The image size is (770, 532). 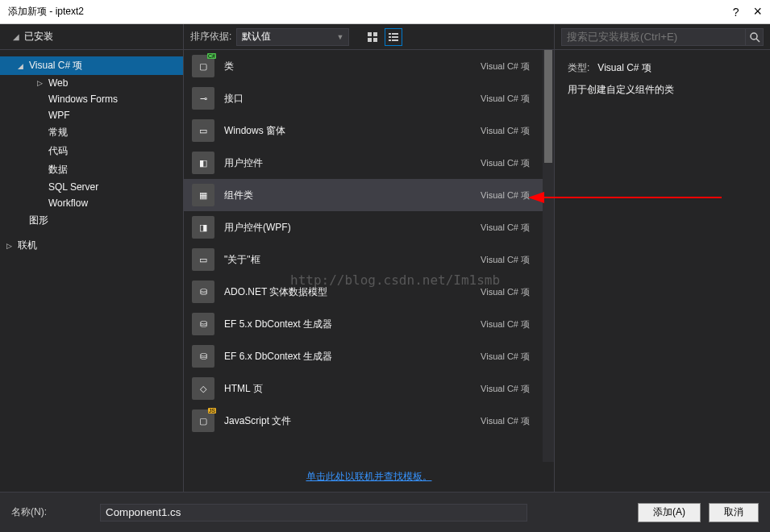 What do you see at coordinates (369, 476) in the screenshot?
I see `online-templates-link: 单击此处以联机并查找模板。` at bounding box center [369, 476].